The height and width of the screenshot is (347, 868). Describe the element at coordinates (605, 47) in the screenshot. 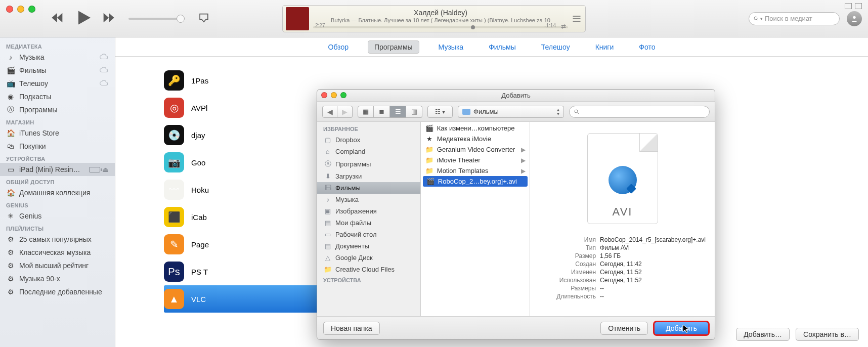

I see `tab: Книги` at that location.